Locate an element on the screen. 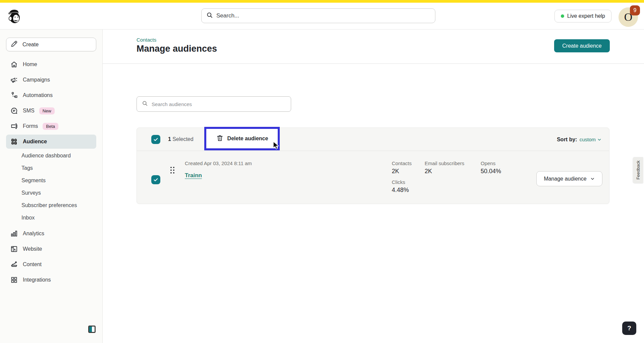  manage-audience-button: Manage audience is located at coordinates (570, 179).